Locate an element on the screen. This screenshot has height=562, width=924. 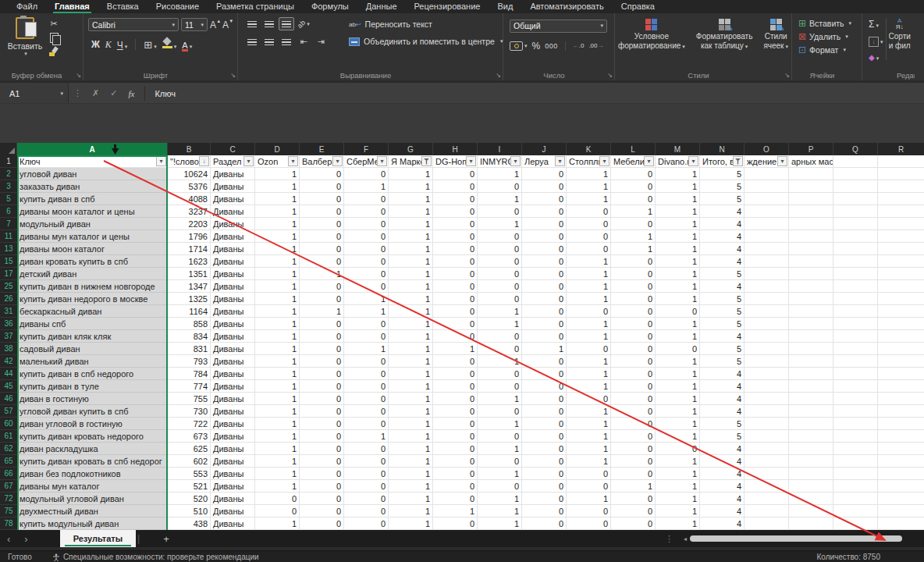
cell-I67: 0 is located at coordinates (499, 486).